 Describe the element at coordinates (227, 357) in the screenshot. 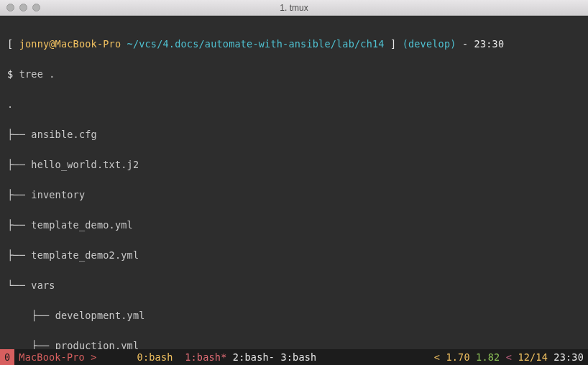

I see `tmux-tabs: 0:bash 1:bash* 2:bash- 3:bash` at that location.